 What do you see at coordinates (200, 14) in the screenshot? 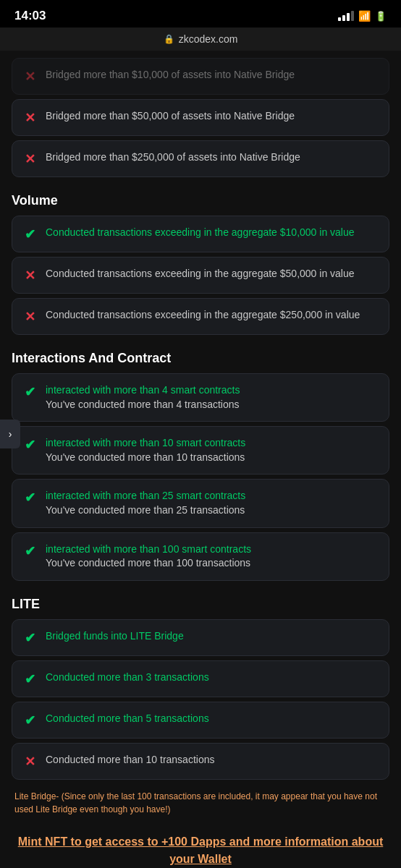
I see `status-bar: 14:03 📶 🔋` at bounding box center [200, 14].